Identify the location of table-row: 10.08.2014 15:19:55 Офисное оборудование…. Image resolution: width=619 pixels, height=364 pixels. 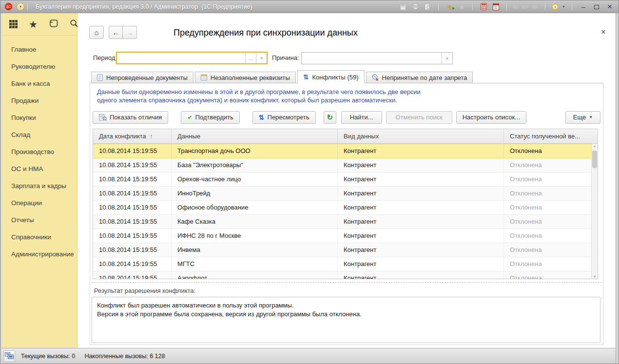
(342, 208).